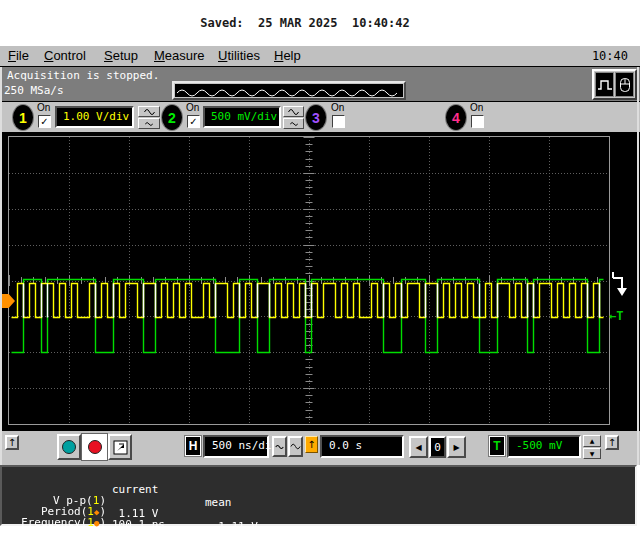 The height and width of the screenshot is (544, 640). Describe the element at coordinates (121, 56) in the screenshot. I see `menu-setup: Setup` at that location.